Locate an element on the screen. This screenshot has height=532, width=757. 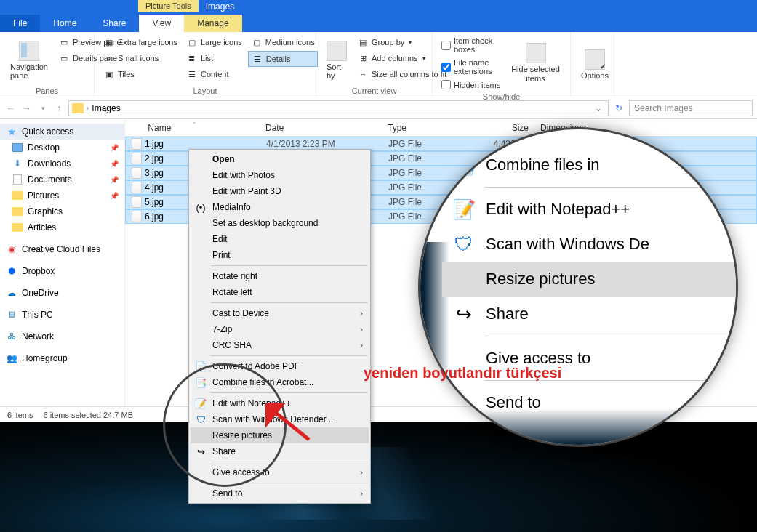
cm-rotate-left: Rotate left is located at coordinates (279, 292).